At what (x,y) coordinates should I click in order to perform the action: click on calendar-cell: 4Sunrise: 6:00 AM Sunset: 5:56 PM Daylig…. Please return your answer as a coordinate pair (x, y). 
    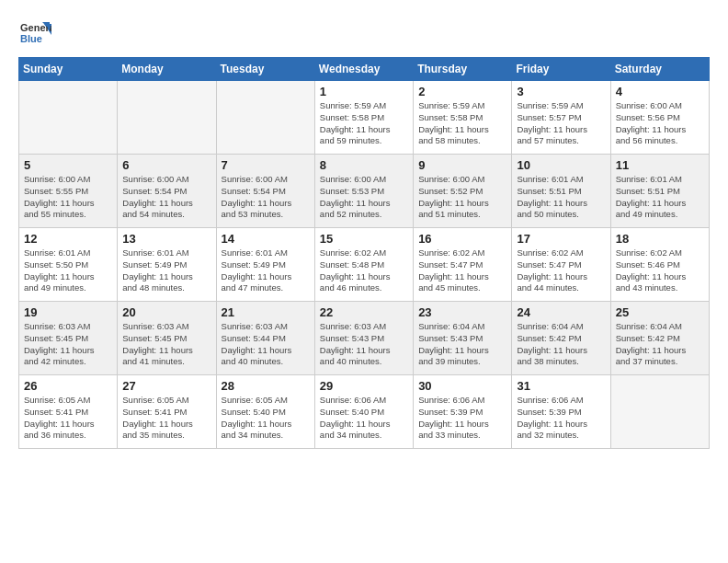
    Looking at the image, I should click on (660, 118).